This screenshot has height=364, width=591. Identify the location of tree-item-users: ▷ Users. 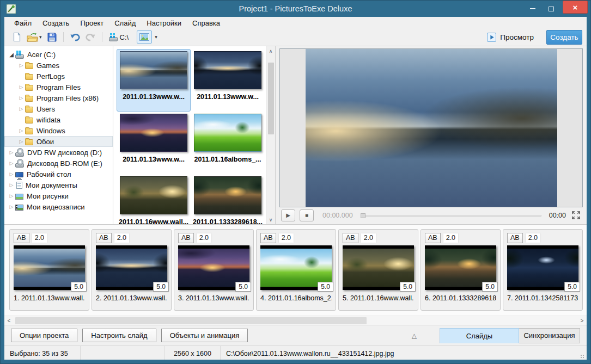
(59, 109).